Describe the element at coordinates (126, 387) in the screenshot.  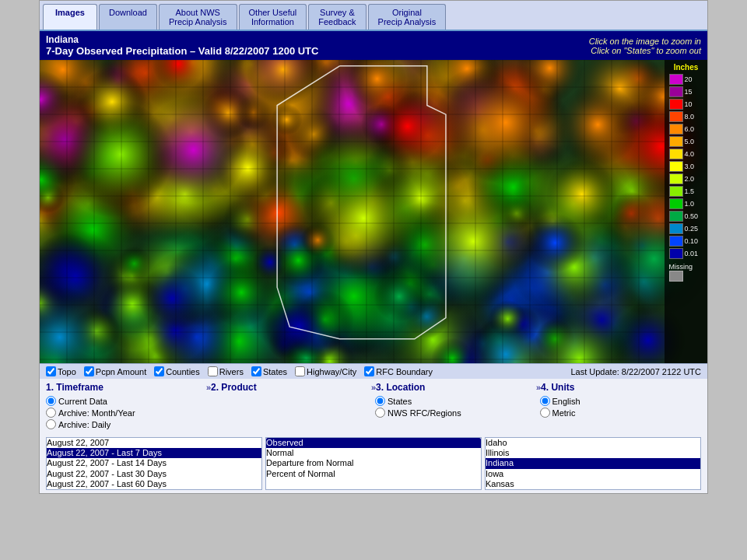
I see `section1-header: 1. Timeframe` at that location.